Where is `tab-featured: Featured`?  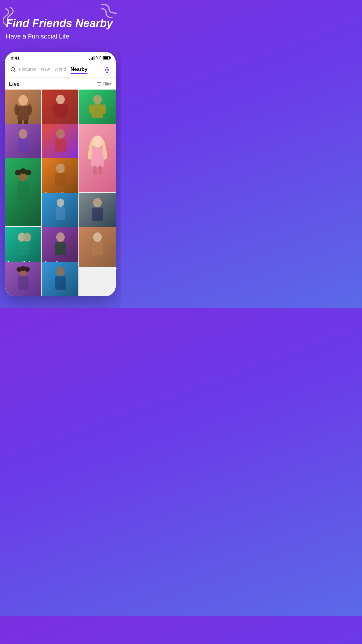 tab-featured: Featured is located at coordinates (28, 69).